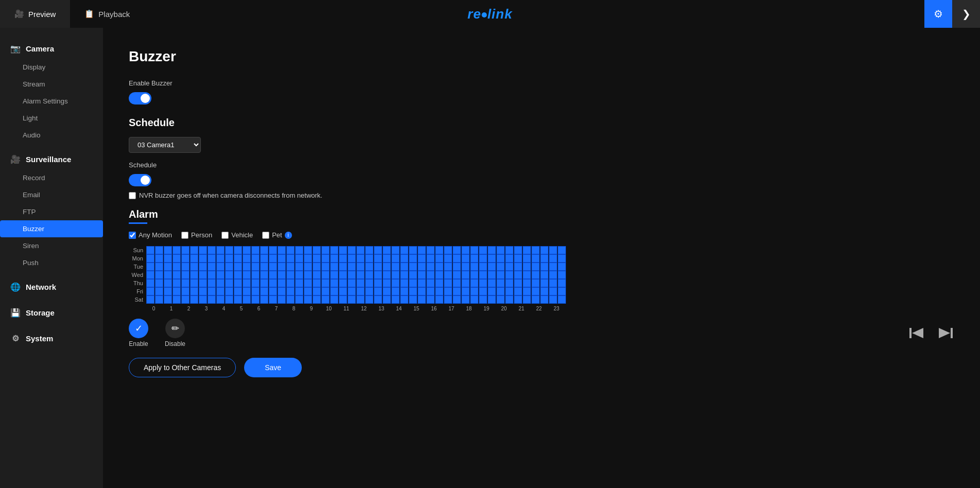 This screenshot has width=980, height=488. Describe the element at coordinates (107, 14) in the screenshot. I see `playback-nav-item: 📋 Playback` at that location.